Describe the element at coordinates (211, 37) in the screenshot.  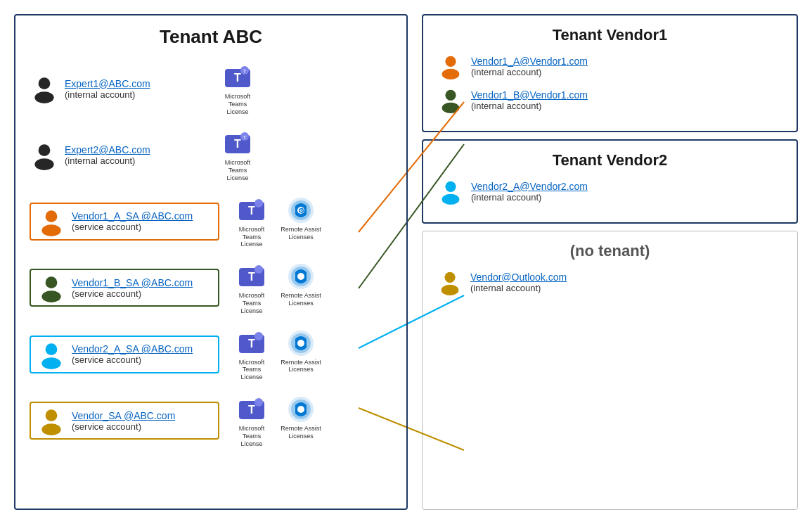
I see `tenant-abc-title: Tenant ABC` at that location.